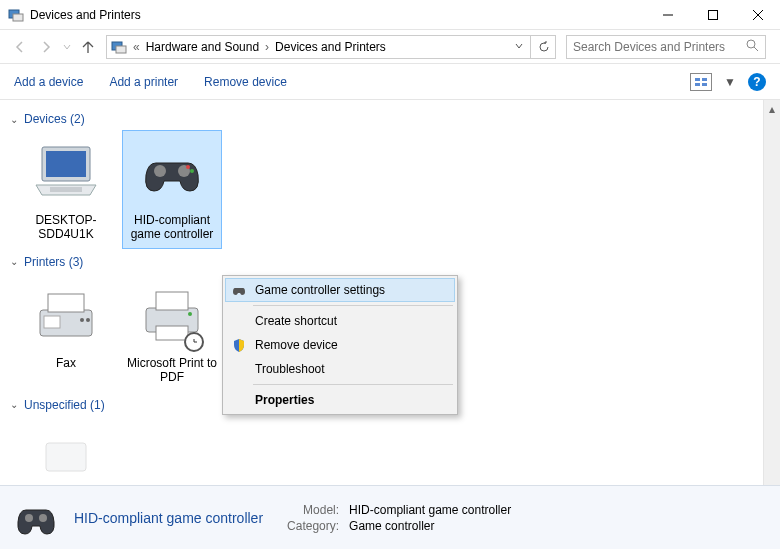 The width and height of the screenshot is (780, 549). Describe the element at coordinates (390, 517) in the screenshot. I see `details-pane: HID-compliant game controller Model` at that location.